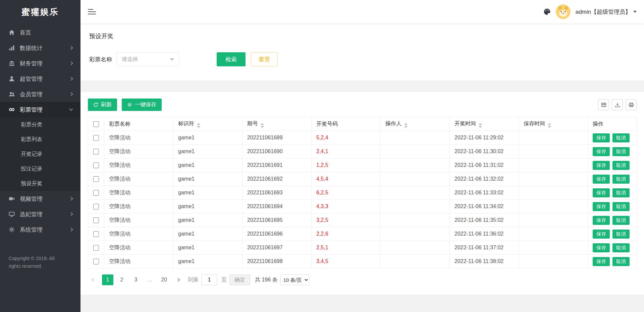 The width and height of the screenshot is (644, 312). What do you see at coordinates (129, 105) in the screenshot?
I see `gear-icon` at bounding box center [129, 105].